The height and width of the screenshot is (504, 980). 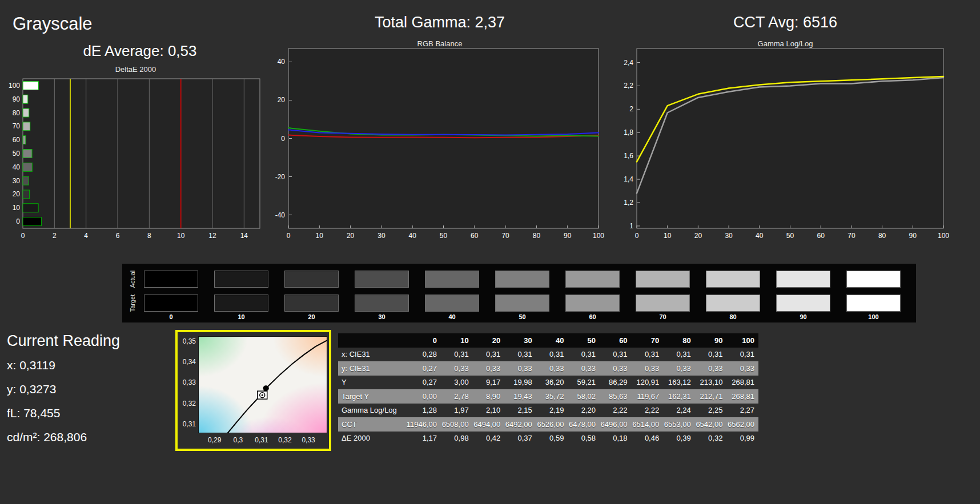 What do you see at coordinates (729, 236) in the screenshot?
I see `x-tick-label: 30` at bounding box center [729, 236].